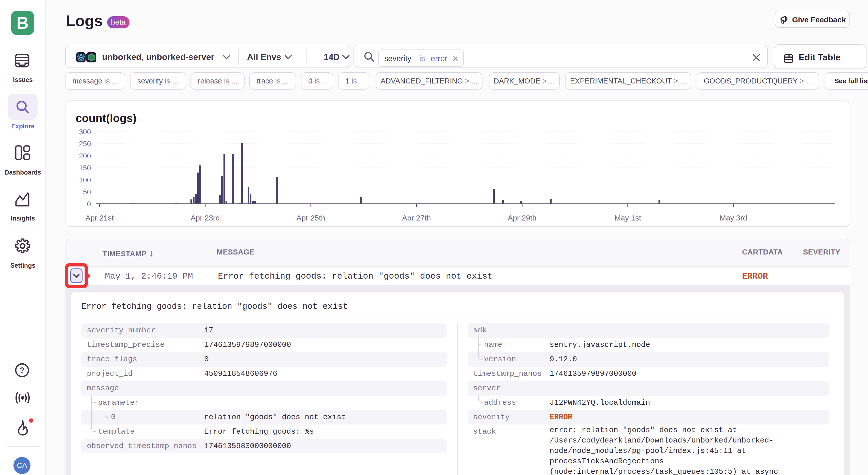 This screenshot has height=475, width=868. Describe the element at coordinates (628, 218) in the screenshot. I see `svg-text: May 1st` at that location.